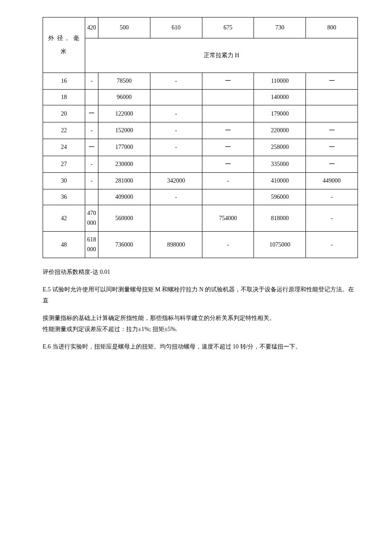 This screenshot has height=555, width=392. I want to click on cell: 122000, so click(124, 113).